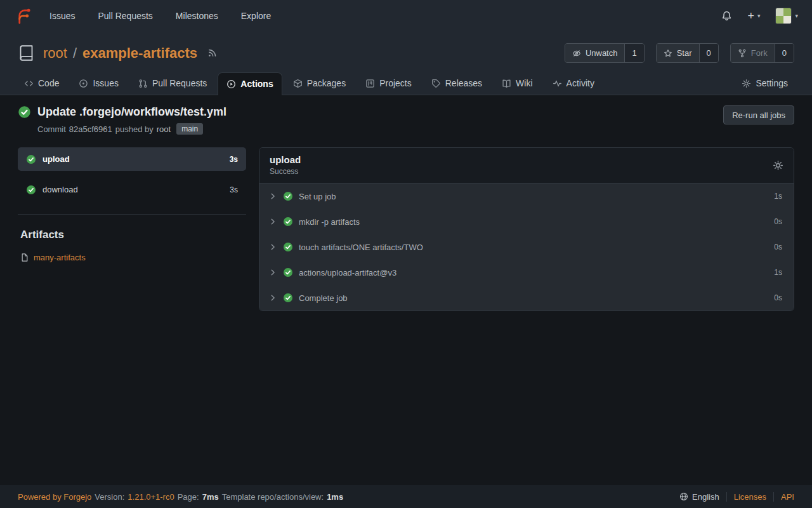 The height and width of the screenshot is (508, 812). I want to click on tab-projects: Projects, so click(388, 83).